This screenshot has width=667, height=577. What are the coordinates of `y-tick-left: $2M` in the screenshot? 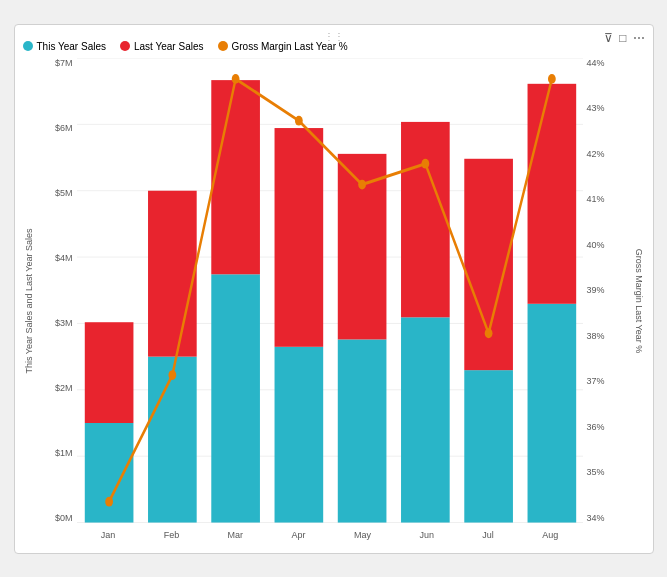 It's located at (64, 388).